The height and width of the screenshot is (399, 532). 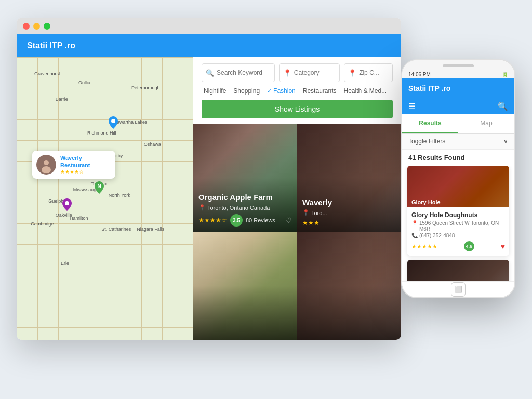 What do you see at coordinates (51, 46) in the screenshot?
I see `app-title: Statii ITP .ro` at bounding box center [51, 46].